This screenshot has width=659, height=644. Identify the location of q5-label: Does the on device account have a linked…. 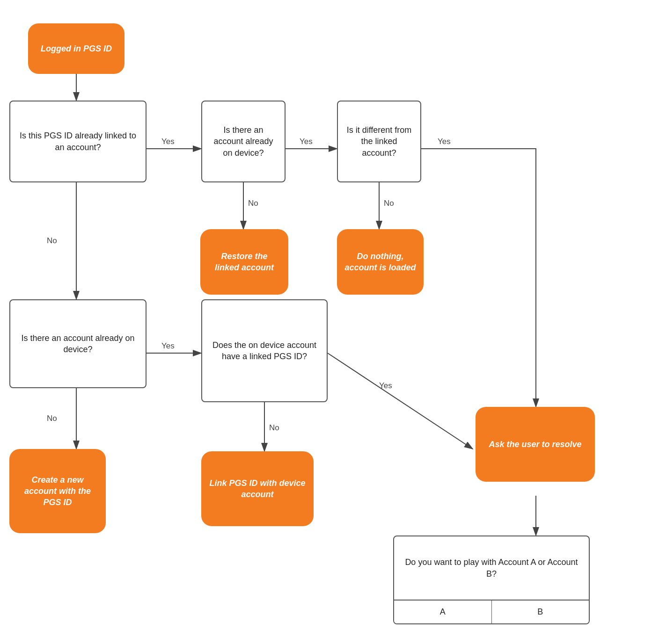
(264, 351).